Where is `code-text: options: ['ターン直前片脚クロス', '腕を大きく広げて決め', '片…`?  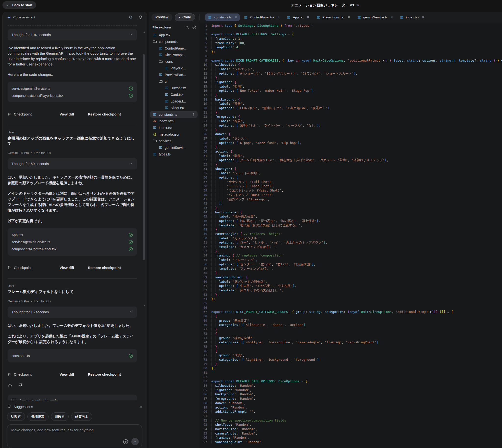
code-text: options: ['ターン直前片脚クロス', '腕を大きく広げて決め', '片… is located at coordinates (300, 160).